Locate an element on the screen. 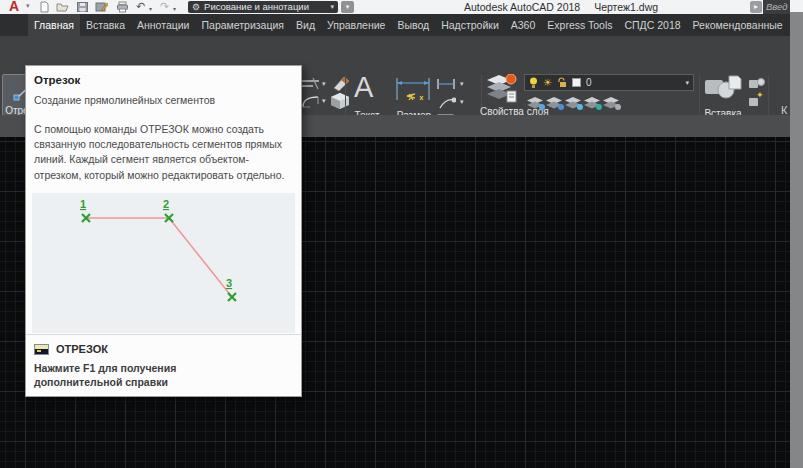  layer-dropdown: ☀ 0 ▾ is located at coordinates (609, 82).